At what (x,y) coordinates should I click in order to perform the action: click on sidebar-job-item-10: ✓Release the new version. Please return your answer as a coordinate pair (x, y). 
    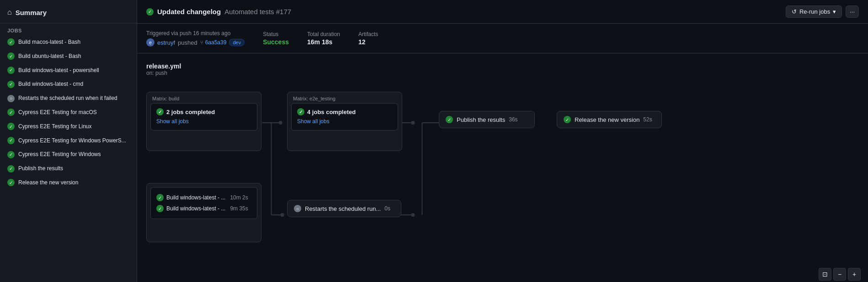
    Looking at the image, I should click on (69, 183).